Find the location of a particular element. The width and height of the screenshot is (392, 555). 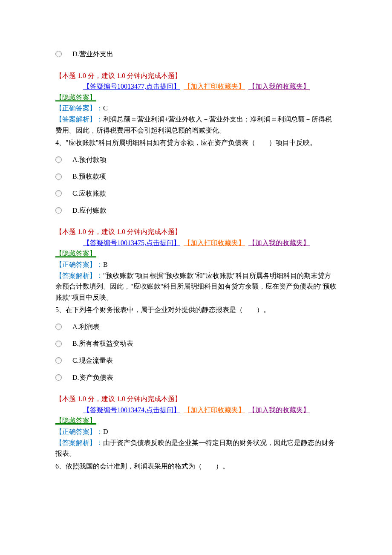

option-a-q5: A.利润表 is located at coordinates (196, 327).